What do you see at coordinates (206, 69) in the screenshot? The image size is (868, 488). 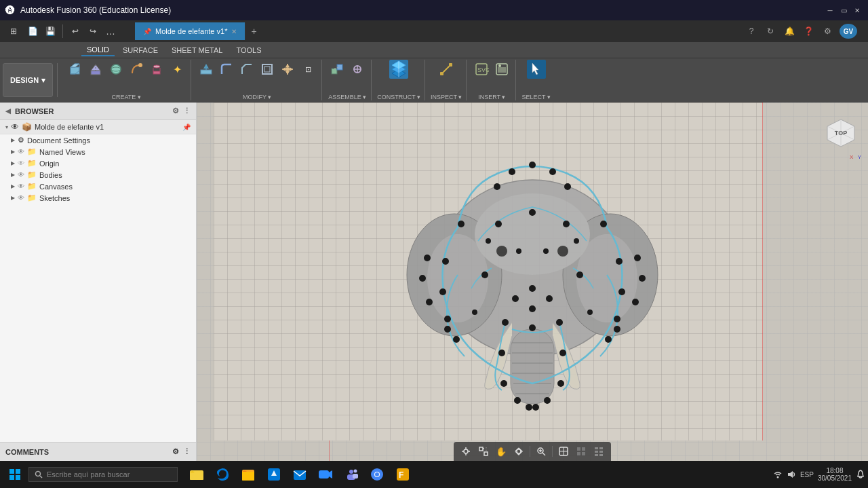 I see `press-pull-icon` at bounding box center [206, 69].